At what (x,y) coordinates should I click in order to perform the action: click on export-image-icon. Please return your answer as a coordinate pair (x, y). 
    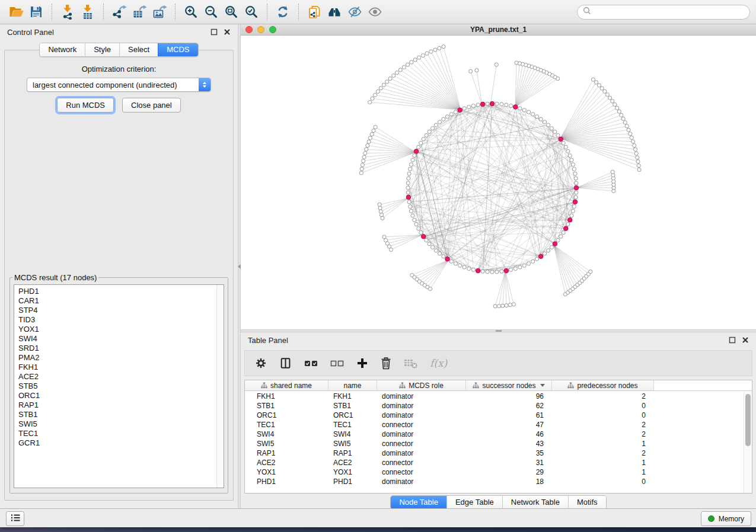
    Looking at the image, I should click on (160, 12).